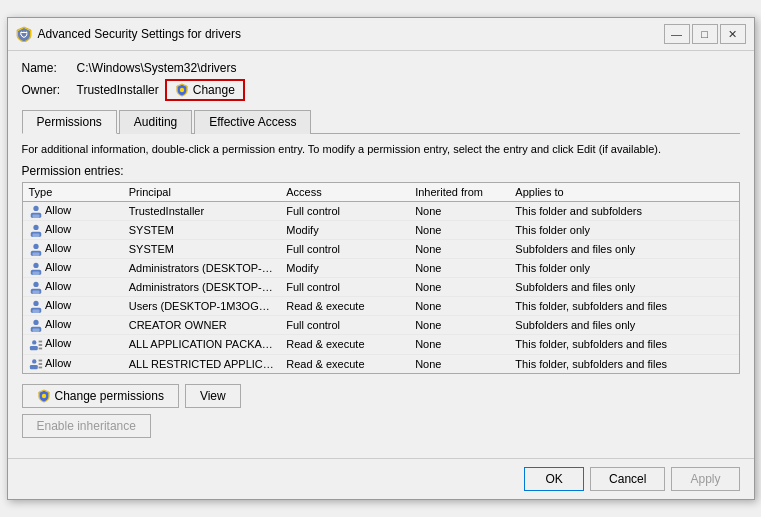 This screenshot has width=761, height=517. I want to click on ok-button: OK, so click(554, 479).